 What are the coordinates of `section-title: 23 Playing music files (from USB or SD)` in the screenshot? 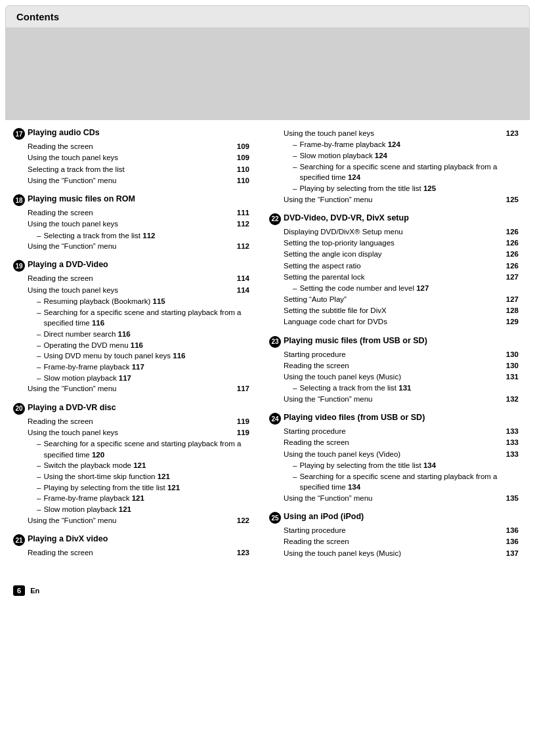 It's located at (394, 342).